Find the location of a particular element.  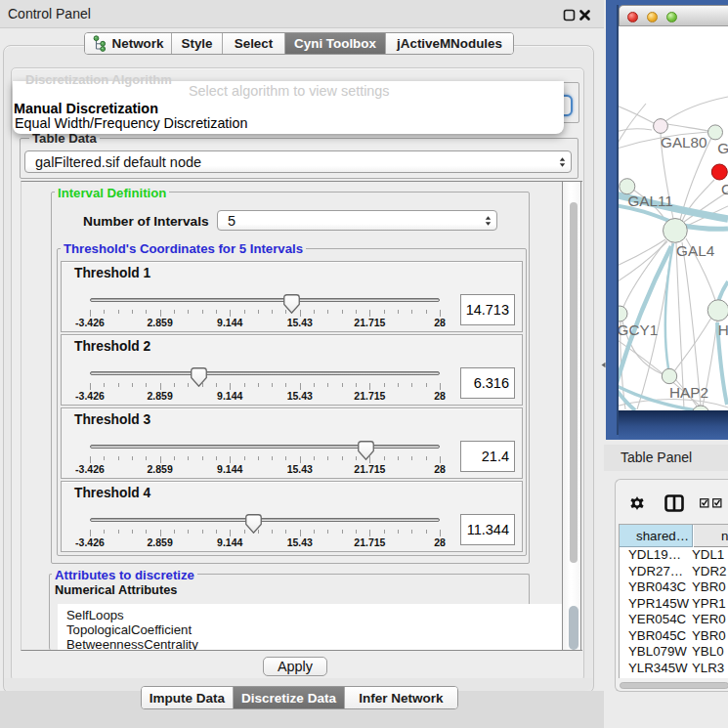

svg-text: GA is located at coordinates (723, 149).